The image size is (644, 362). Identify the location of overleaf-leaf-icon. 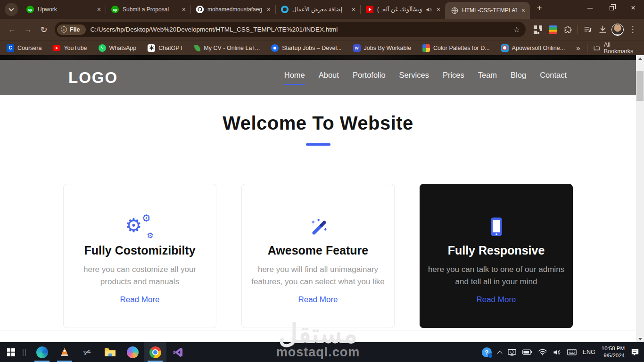
(197, 48).